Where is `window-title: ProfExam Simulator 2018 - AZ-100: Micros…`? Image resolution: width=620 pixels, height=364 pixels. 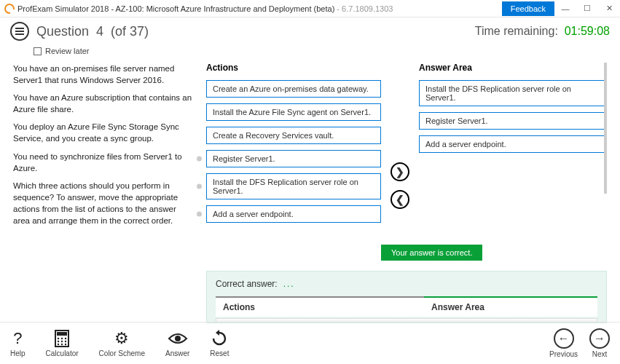 window-title: ProfExam Simulator 2018 - AZ-100: Micros… is located at coordinates (205, 9).